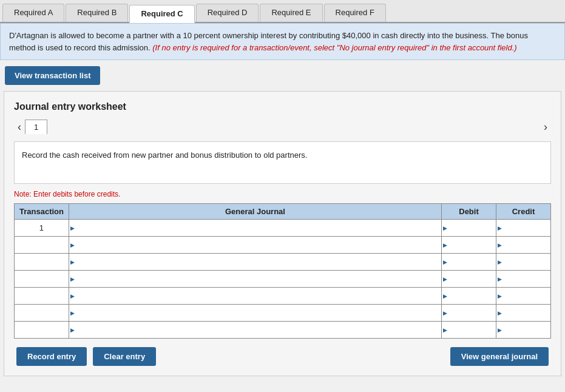 The height and width of the screenshot is (392, 565). I want to click on tab-required-a: Required A, so click(33, 13).